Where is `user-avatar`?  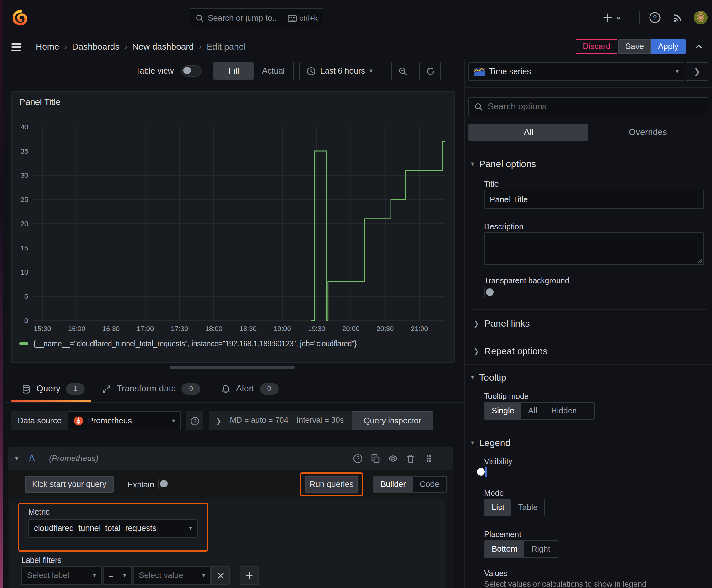
user-avatar is located at coordinates (701, 18).